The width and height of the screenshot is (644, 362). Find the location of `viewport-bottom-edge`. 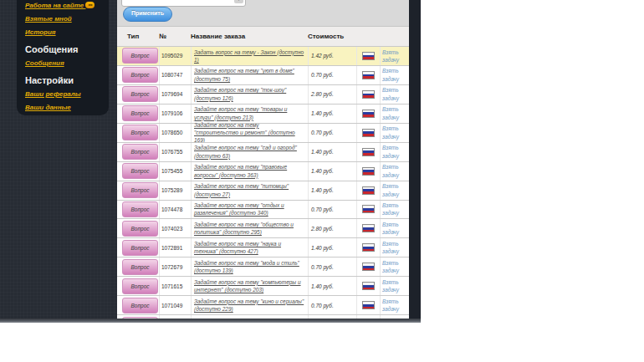

viewport-bottom-edge is located at coordinates (211, 321).